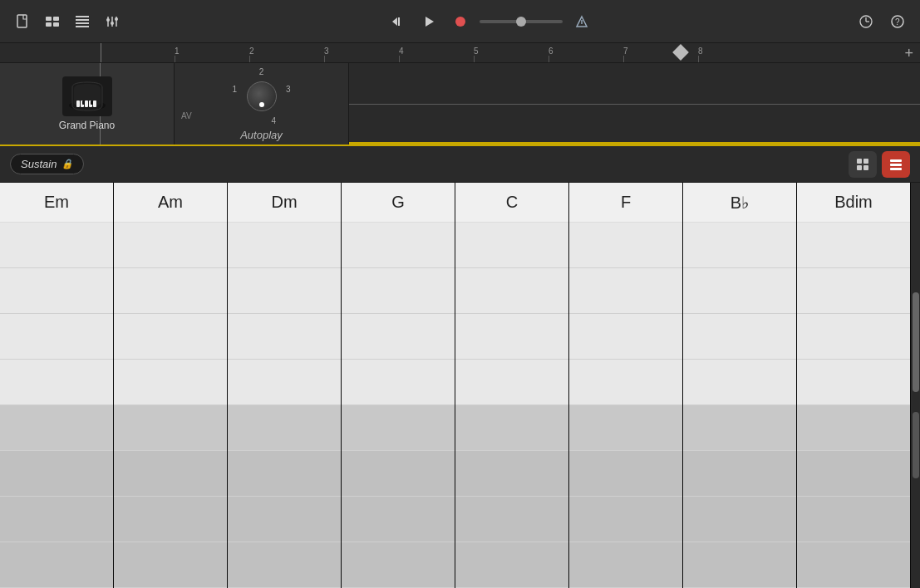 The height and width of the screenshot is (588, 920). What do you see at coordinates (916, 342) in the screenshot?
I see `scrollbar-upper-thumb` at bounding box center [916, 342].